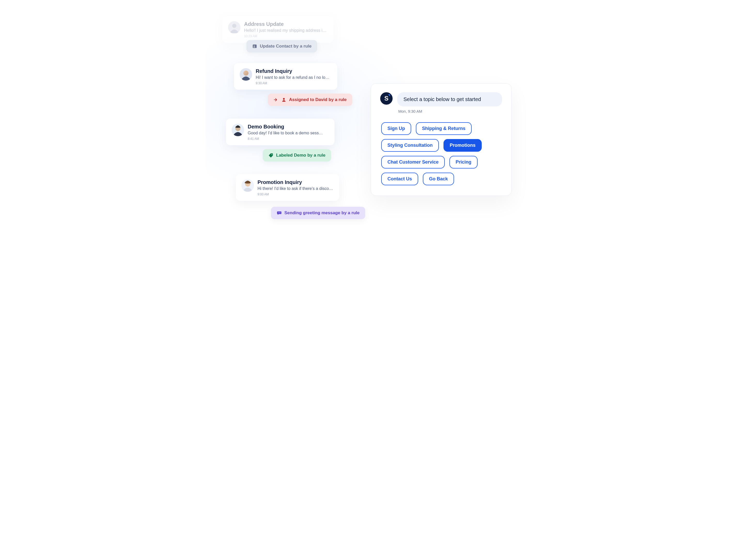 The width and height of the screenshot is (732, 560). What do you see at coordinates (296, 194) in the screenshot?
I see `conversation-time: 9:00 AM` at bounding box center [296, 194].